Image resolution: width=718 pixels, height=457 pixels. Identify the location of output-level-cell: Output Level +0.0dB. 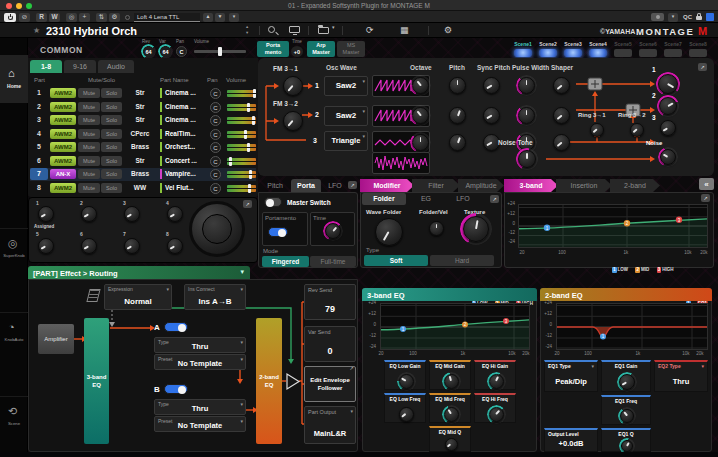
(571, 440).